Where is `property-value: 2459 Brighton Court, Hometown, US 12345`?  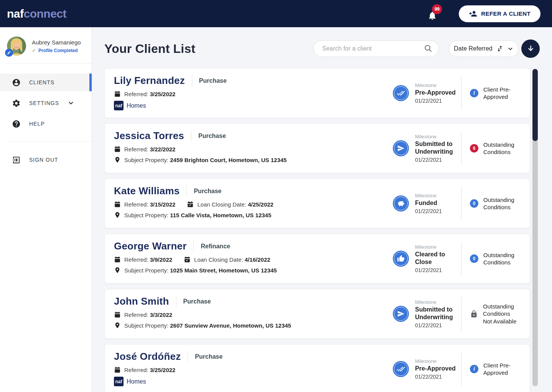 property-value: 2459 Brighton Court, Hometown, US 12345 is located at coordinates (228, 160).